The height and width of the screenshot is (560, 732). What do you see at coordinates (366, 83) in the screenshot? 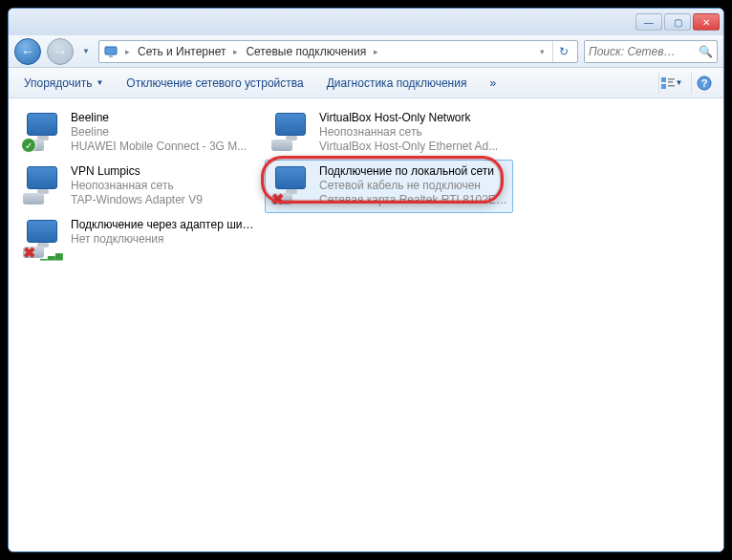
I see `toolbar: Упорядочить ▼ Отключение сетевого устрой…` at bounding box center [366, 83].